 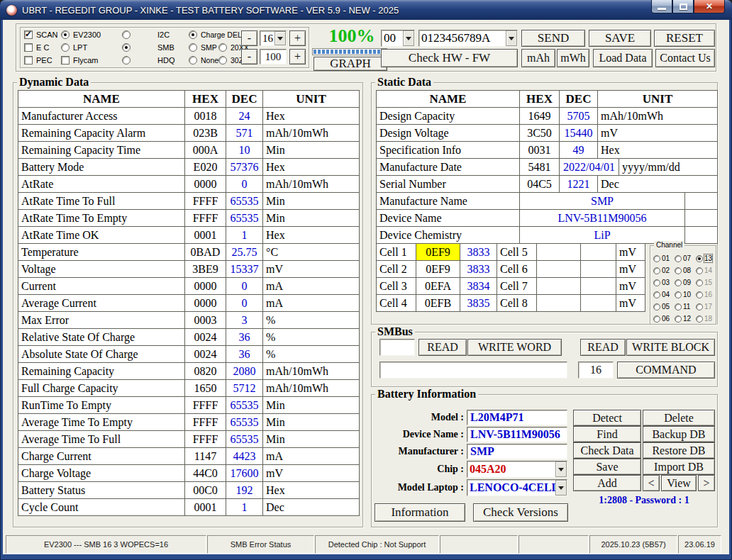 What do you see at coordinates (685, 306) in the screenshot?
I see `channel-radio: 11` at bounding box center [685, 306].